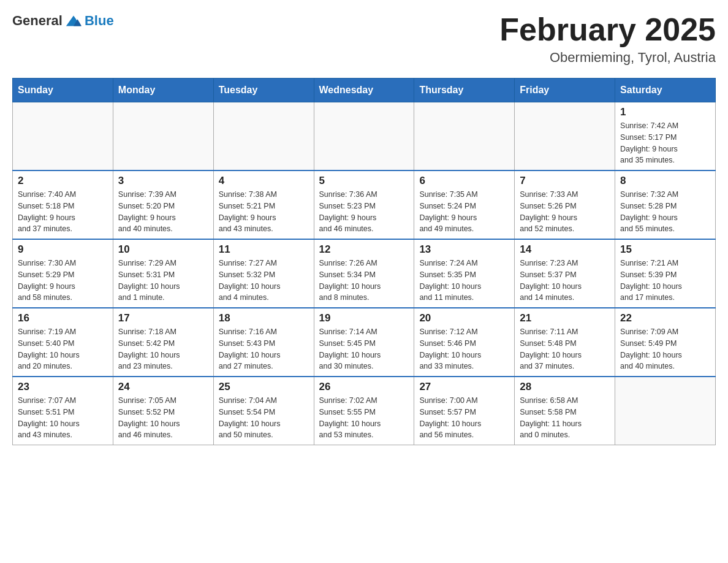  What do you see at coordinates (364, 274) in the screenshot?
I see `calendar-cell: 12Sunrise: 7:26 AMSunset: 5:34 PMDayligh…` at bounding box center [364, 274].